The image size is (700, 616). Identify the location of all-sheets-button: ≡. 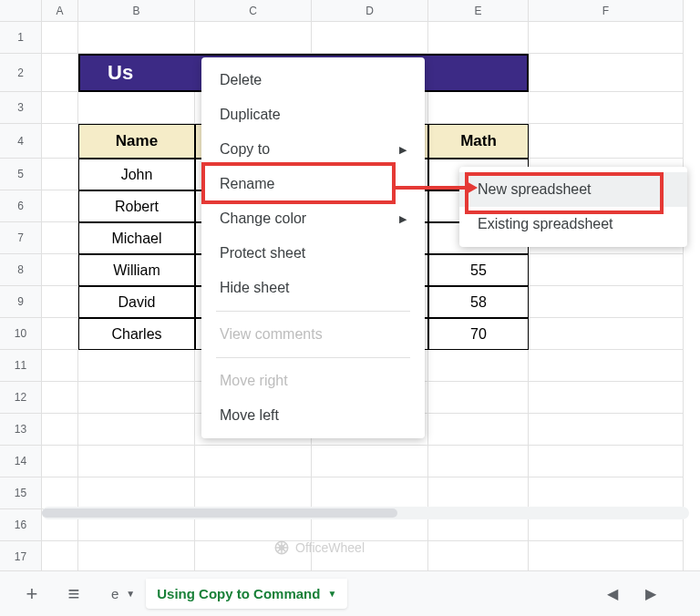
(74, 594).